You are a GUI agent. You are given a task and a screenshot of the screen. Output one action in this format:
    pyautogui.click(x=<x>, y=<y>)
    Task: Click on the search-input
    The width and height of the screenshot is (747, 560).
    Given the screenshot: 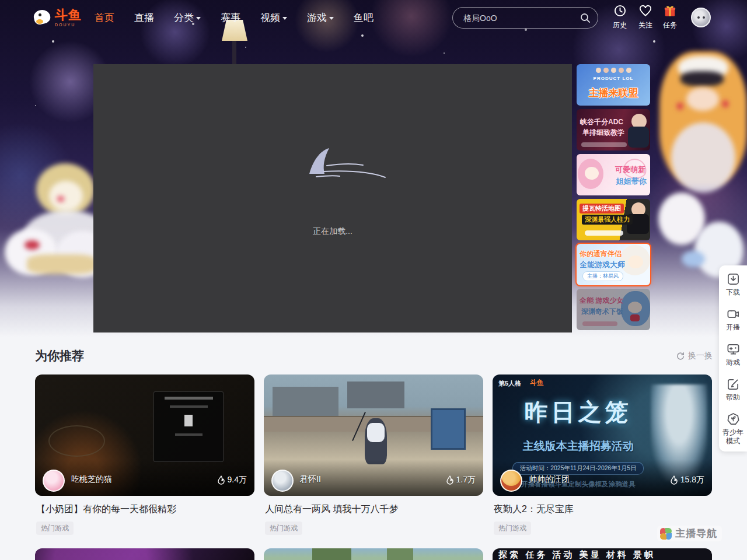 What is the action you would take?
    pyautogui.click(x=522, y=18)
    